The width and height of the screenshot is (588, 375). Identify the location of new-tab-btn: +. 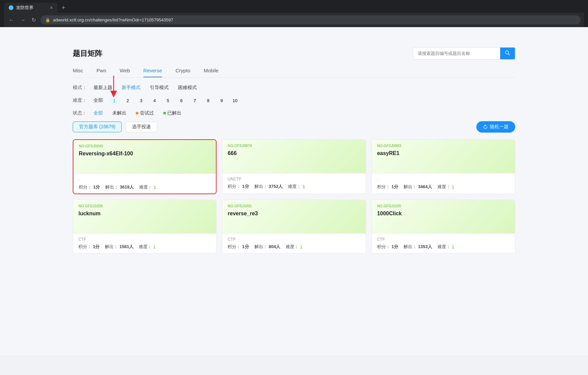
(64, 8).